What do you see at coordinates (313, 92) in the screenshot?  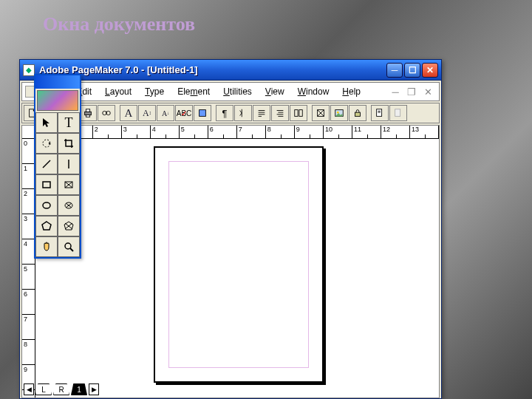 I see `menu-window: Window` at bounding box center [313, 92].